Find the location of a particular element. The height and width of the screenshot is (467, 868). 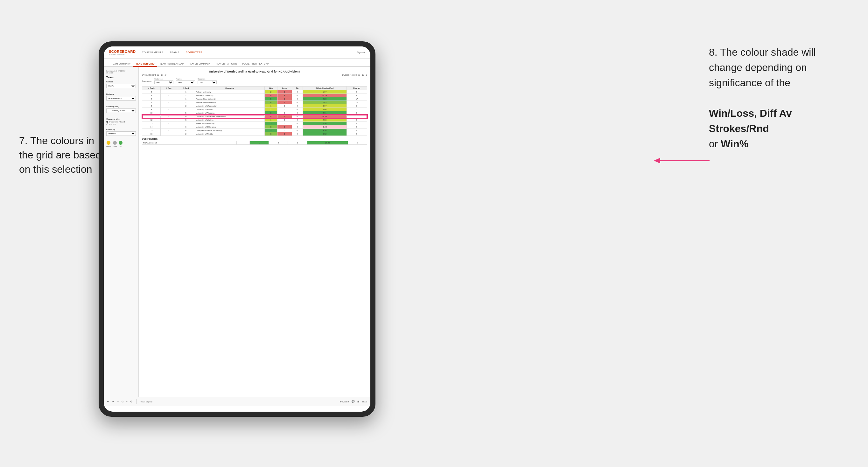

undo-icon: ↩ is located at coordinates (108, 402).